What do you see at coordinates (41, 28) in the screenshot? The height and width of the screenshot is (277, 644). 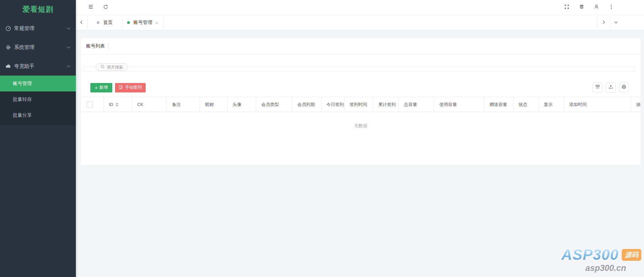 I see `sidebar-item-label: 常规管理` at bounding box center [41, 28].